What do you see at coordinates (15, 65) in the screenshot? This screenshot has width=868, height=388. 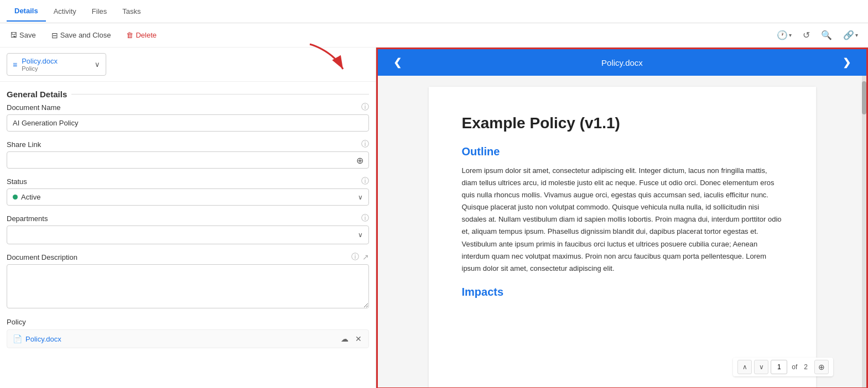 I see `doc-selector-file-icon: ≡` at bounding box center [15, 65].